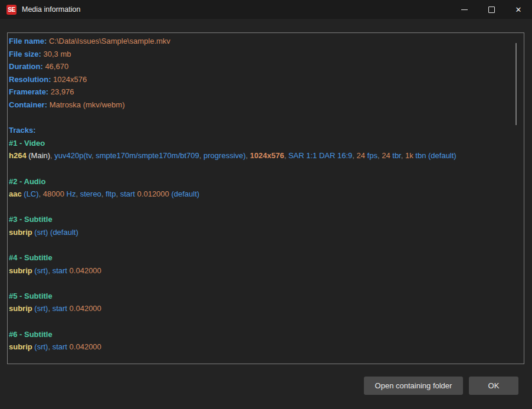 This screenshot has width=532, height=409. Describe the element at coordinates (265, 67) in the screenshot. I see `duration-line: Duration: 46,670` at that location.